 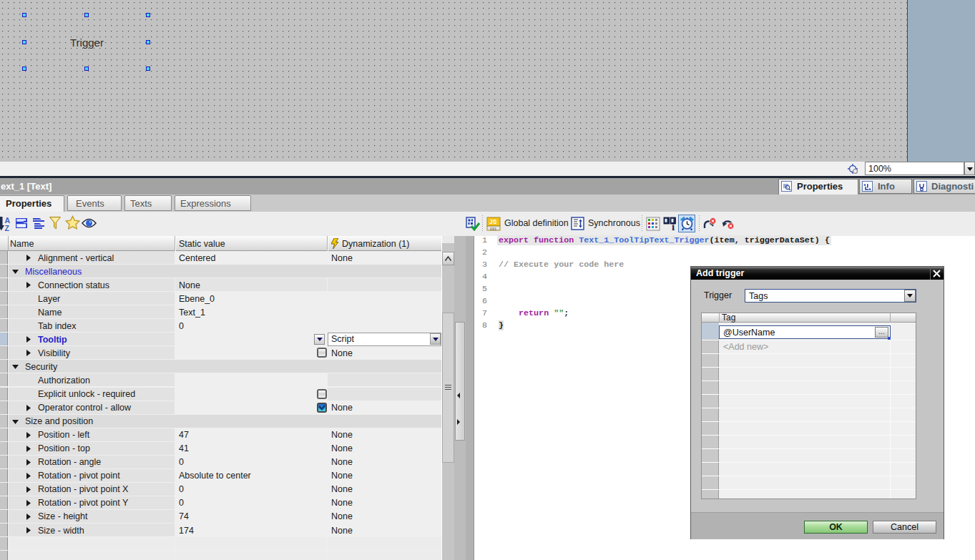 I want to click on svg-text: JS, so click(x=494, y=222).